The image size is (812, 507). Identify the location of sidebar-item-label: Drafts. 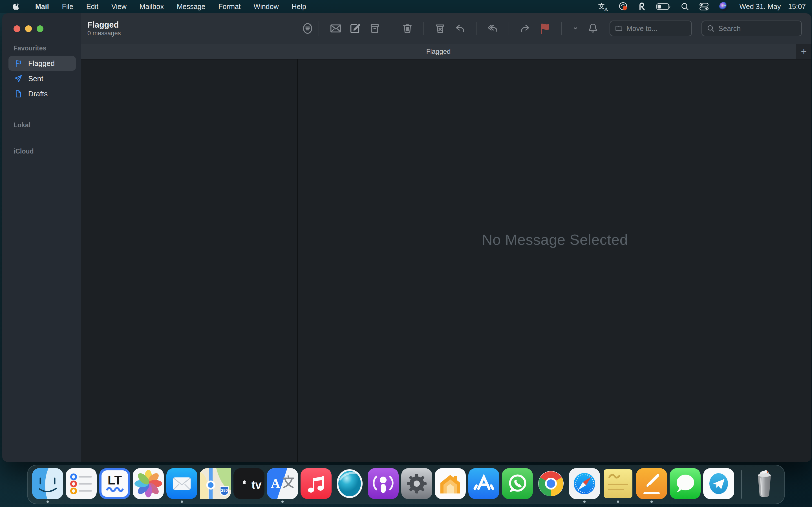
(38, 94).